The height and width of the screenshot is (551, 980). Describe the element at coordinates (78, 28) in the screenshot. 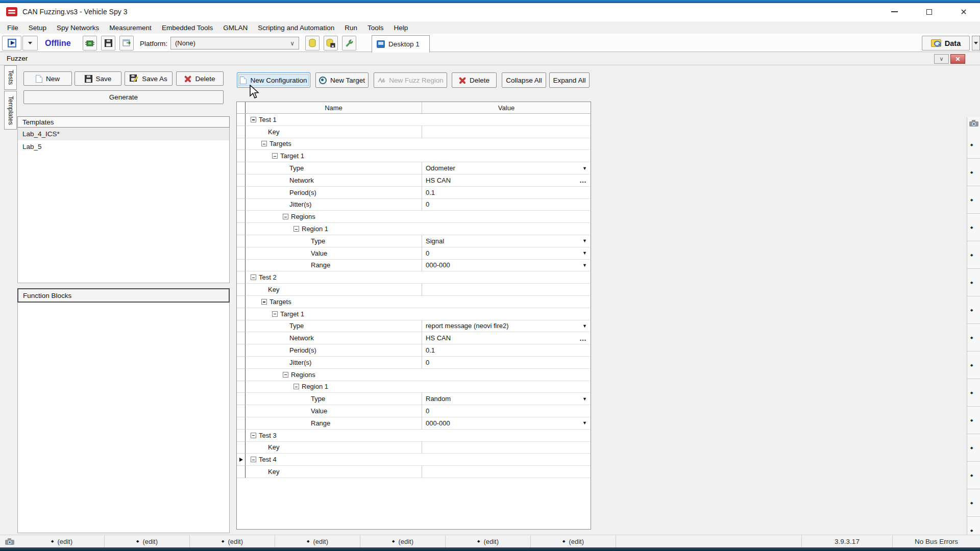

I see `menu-item-spy-networks: Spy Networks` at that location.